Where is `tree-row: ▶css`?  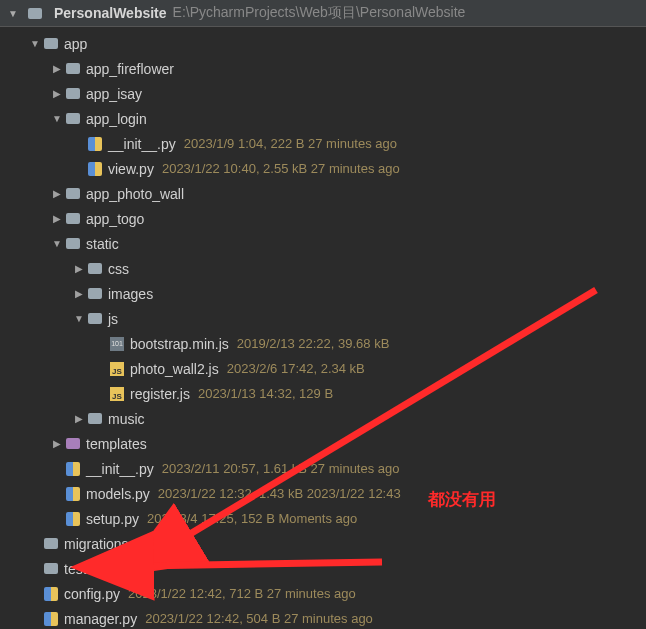
tree-row: ▶css is located at coordinates (323, 268).